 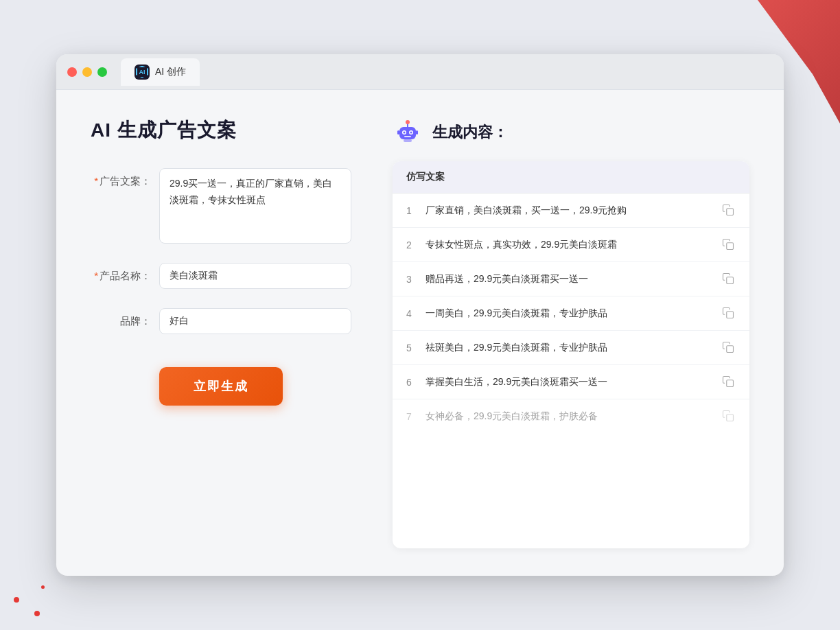 I want to click on result-number: 1, so click(x=416, y=211).